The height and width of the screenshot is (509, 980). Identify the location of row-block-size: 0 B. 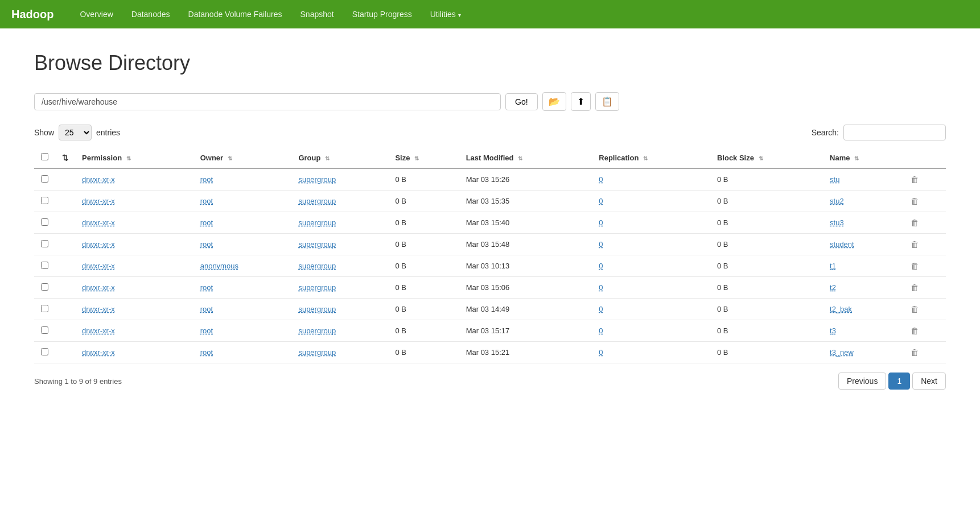
(767, 245).